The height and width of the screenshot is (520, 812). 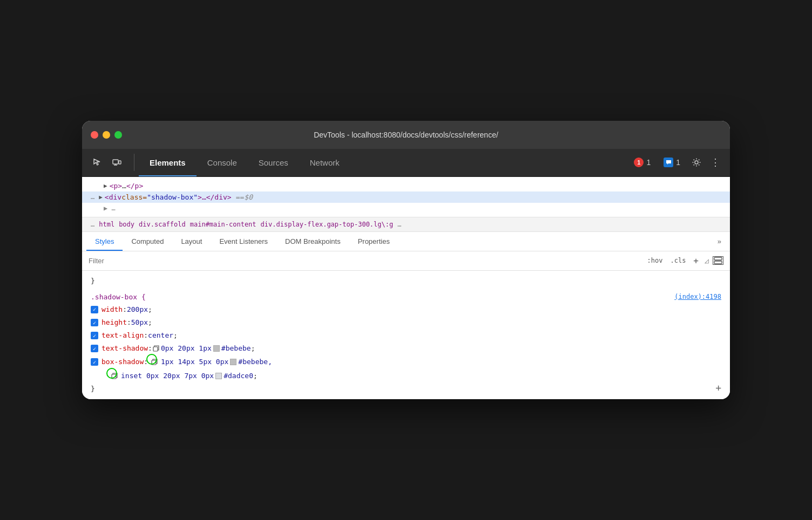 I want to click on chat-count, so click(x=668, y=162).